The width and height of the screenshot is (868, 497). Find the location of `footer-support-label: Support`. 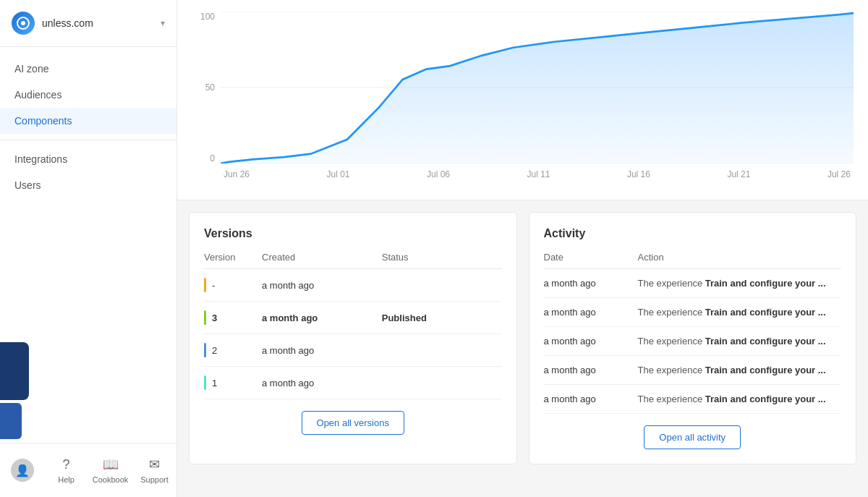

footer-support-label: Support is located at coordinates (155, 480).